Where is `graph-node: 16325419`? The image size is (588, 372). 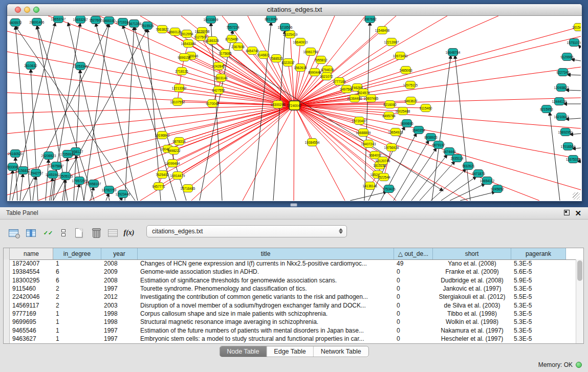
graph-node: 16325419 is located at coordinates (290, 34).